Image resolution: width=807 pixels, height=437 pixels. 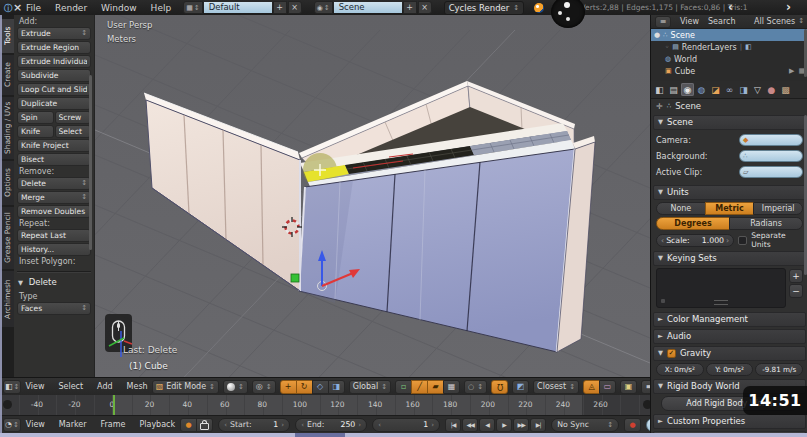 I want to click on snap-toggle-button: Ω, so click(x=500, y=387).